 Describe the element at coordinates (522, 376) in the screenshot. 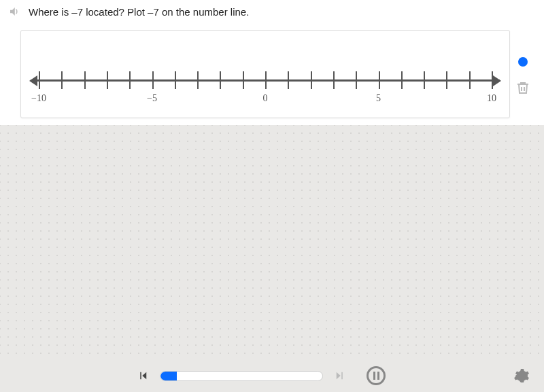

I see `settings-button` at that location.